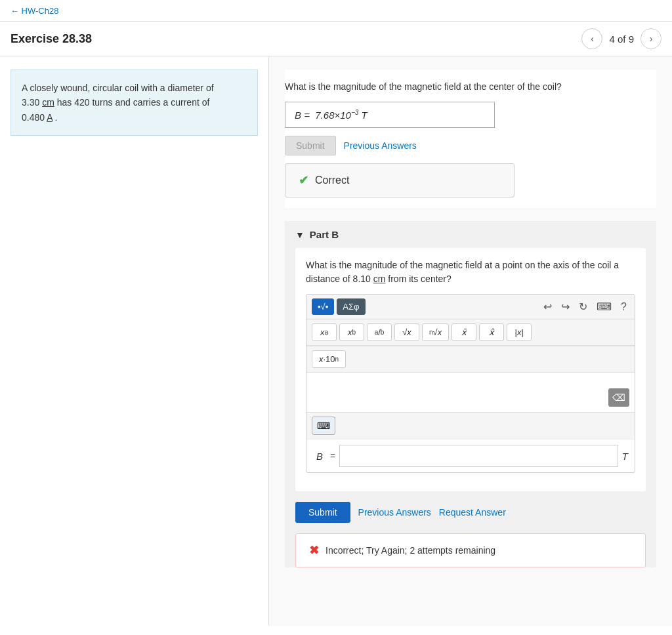  I want to click on part-b-submit-button: Submit, so click(323, 512).